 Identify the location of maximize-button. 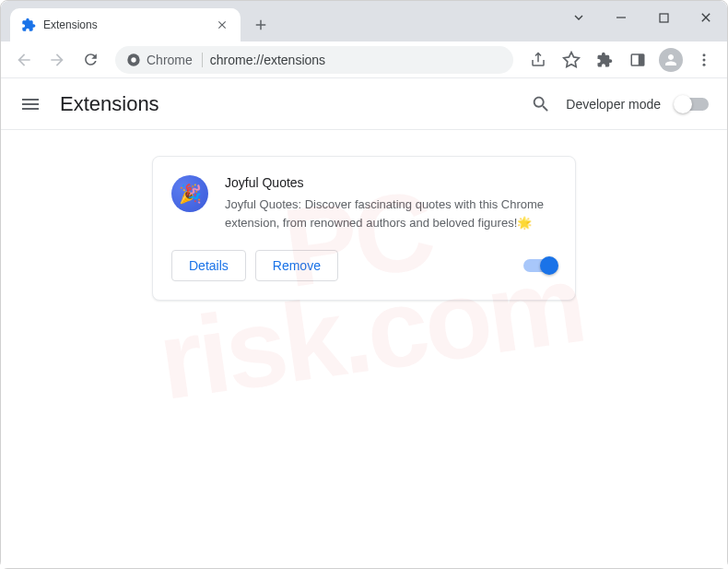
(663, 18).